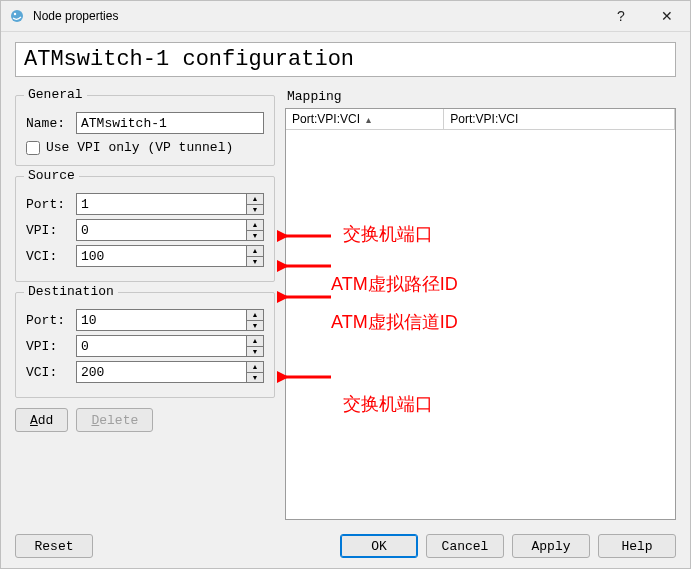 Image resolution: width=691 pixels, height=569 pixels. What do you see at coordinates (51, 204) in the screenshot?
I see `source-port-label: Port:` at bounding box center [51, 204].